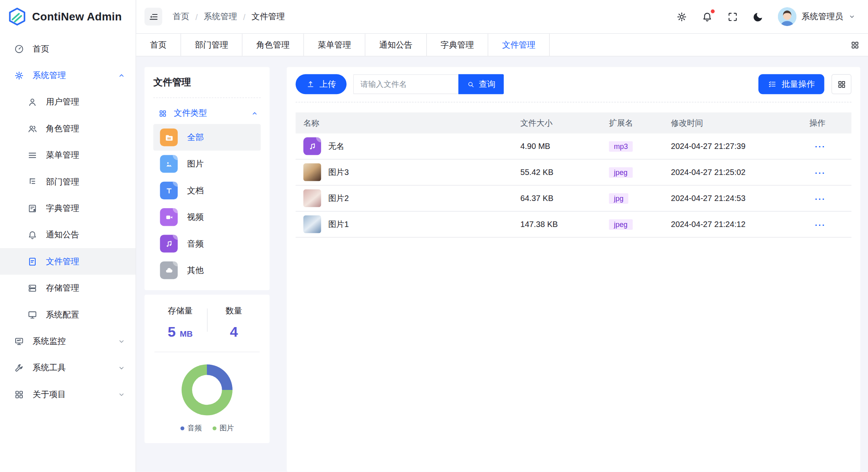  What do you see at coordinates (207, 399) in the screenshot?
I see `storage-chart: 音频 图片` at bounding box center [207, 399].